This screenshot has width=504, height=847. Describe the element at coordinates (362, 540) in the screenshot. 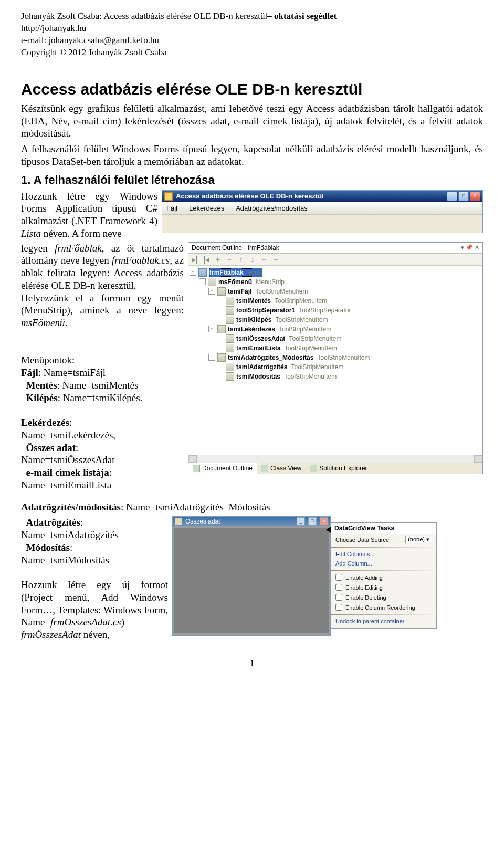

I see `datasource-label: Choose Data Source` at that location.